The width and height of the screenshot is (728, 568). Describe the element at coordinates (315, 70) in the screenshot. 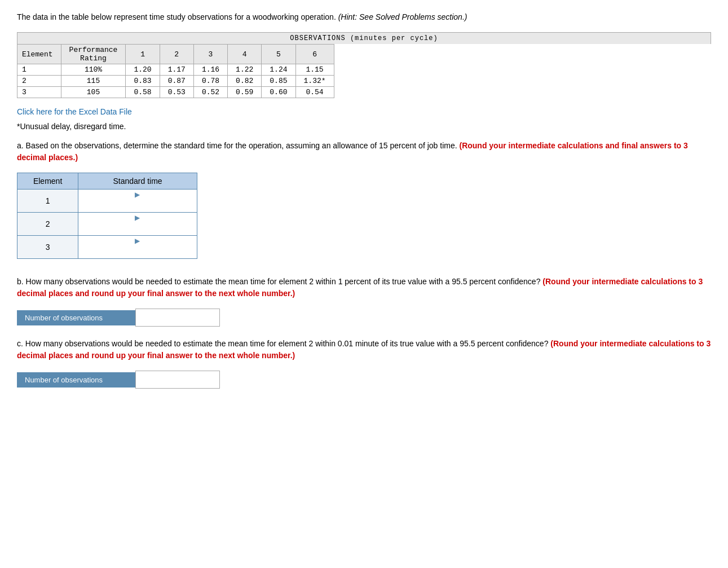

I see `obs-cell: 1.15` at that location.